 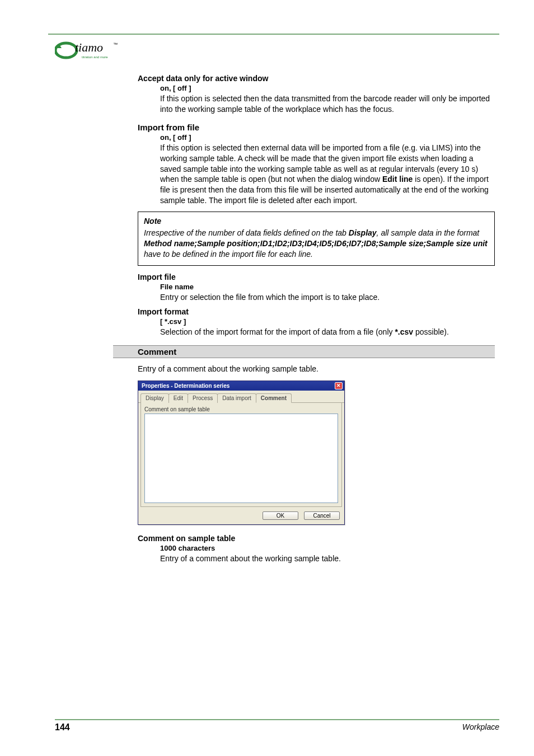 What do you see at coordinates (327, 558) in the screenshot?
I see `comment-sub-text: Entry of a comment about the working sam…` at bounding box center [327, 558].